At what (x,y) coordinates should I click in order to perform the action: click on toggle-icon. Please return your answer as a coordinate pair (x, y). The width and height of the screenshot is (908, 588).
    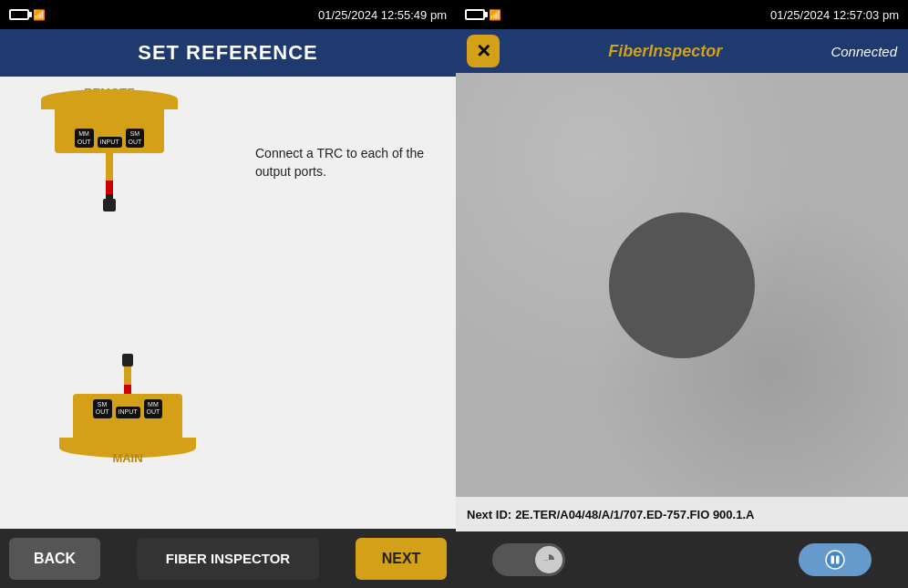
    Looking at the image, I should click on (549, 560).